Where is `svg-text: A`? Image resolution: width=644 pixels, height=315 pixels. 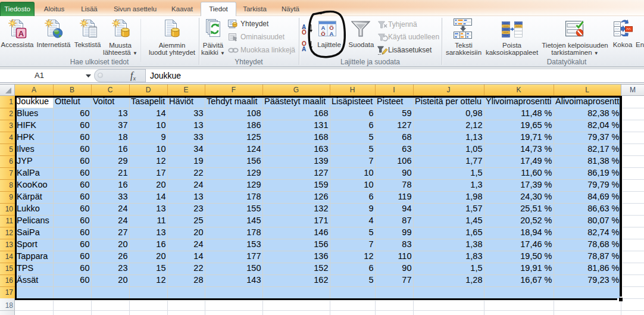
svg-text: A is located at coordinates (21, 33).